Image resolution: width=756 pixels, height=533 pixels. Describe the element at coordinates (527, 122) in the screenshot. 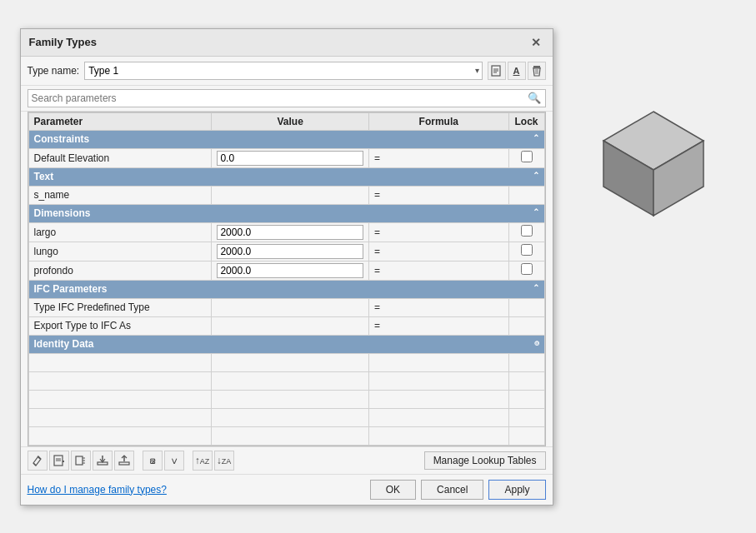

I see `col-header-lock: Lock` at that location.